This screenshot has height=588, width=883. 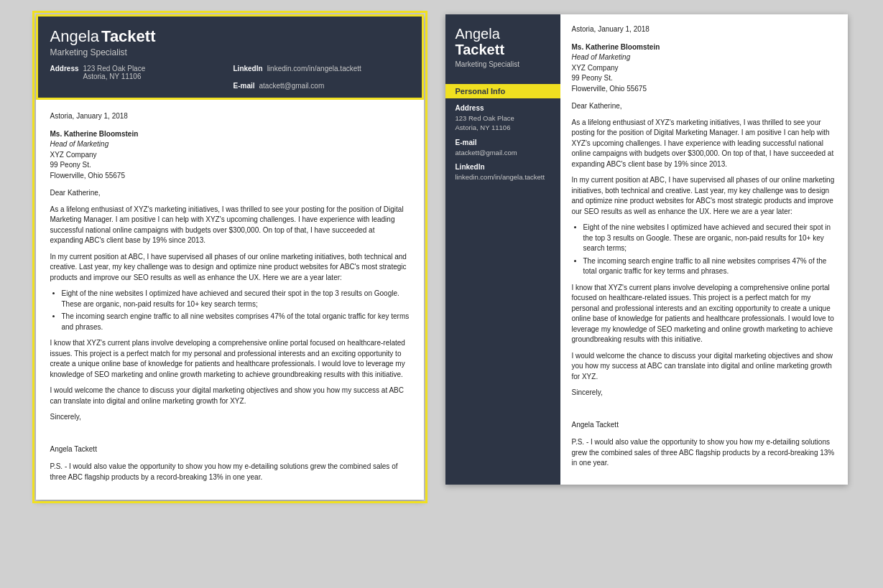 What do you see at coordinates (236, 299) in the screenshot?
I see `left-bullet-1: Eight of the nine websites I optimized h…` at bounding box center [236, 299].